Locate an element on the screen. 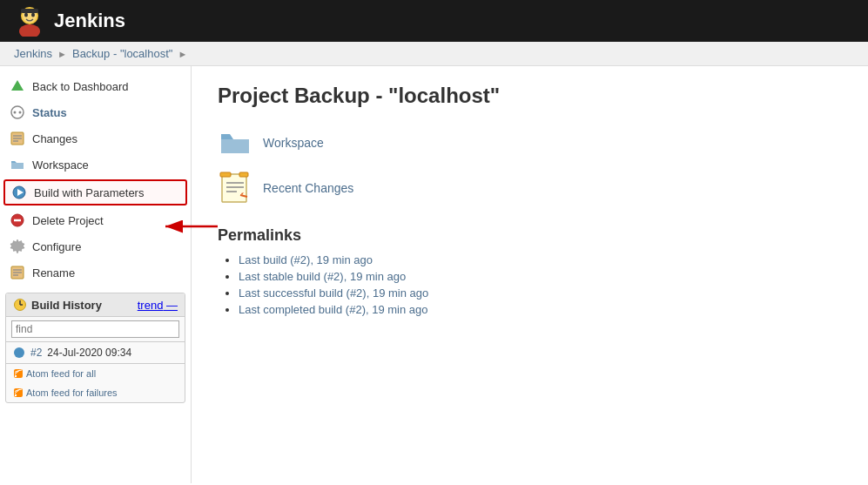 The image size is (868, 485). delete-icon is located at coordinates (17, 220).